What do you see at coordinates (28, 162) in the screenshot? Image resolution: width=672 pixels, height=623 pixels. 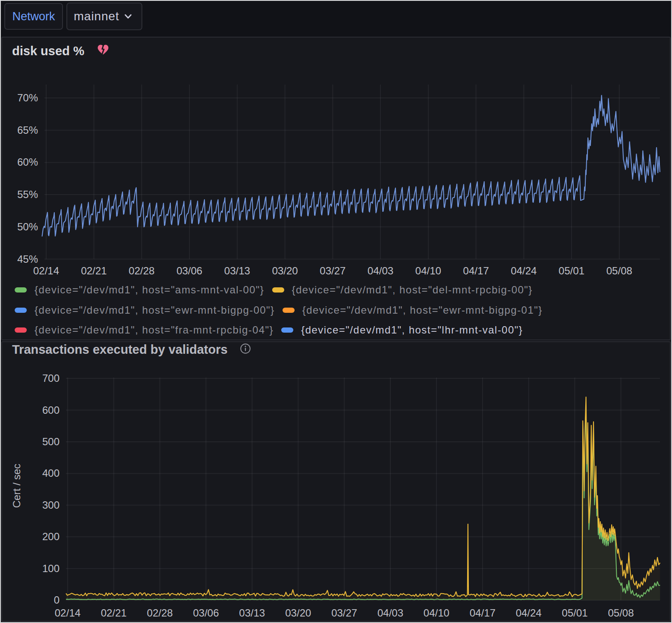 I see `svg-text: 60%` at bounding box center [28, 162].